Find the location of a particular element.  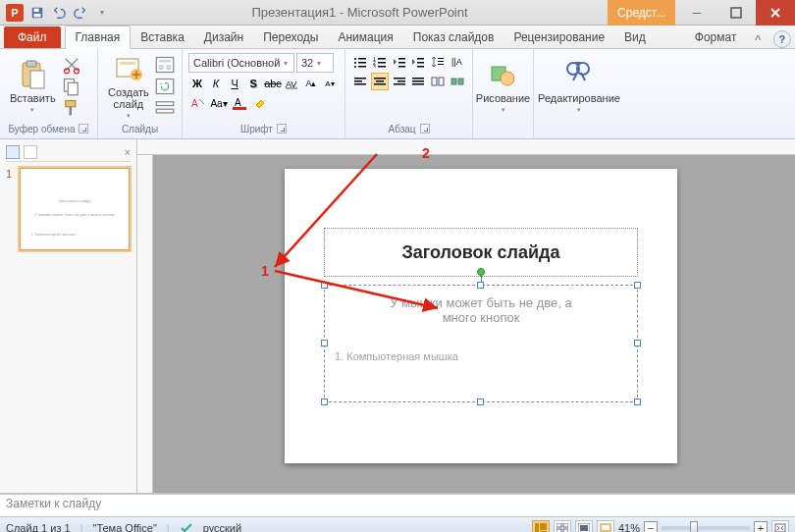

font-launcher is located at coordinates (282, 129).